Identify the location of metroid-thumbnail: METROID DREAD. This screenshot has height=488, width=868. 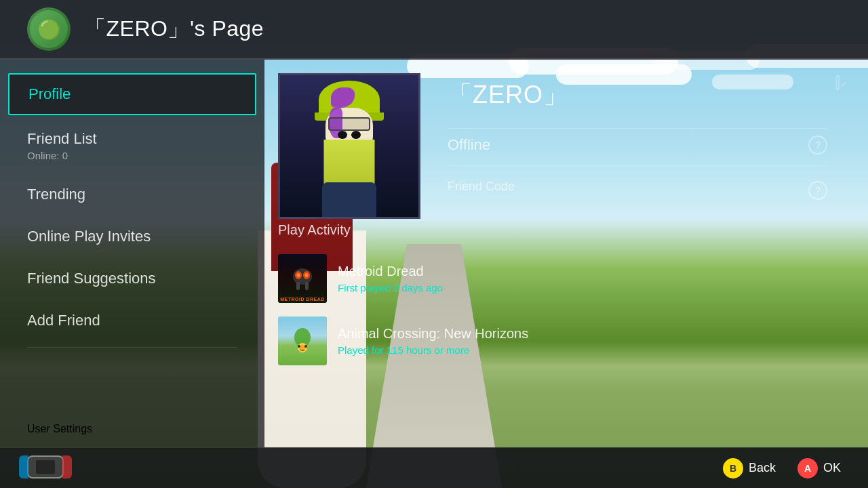
(302, 279).